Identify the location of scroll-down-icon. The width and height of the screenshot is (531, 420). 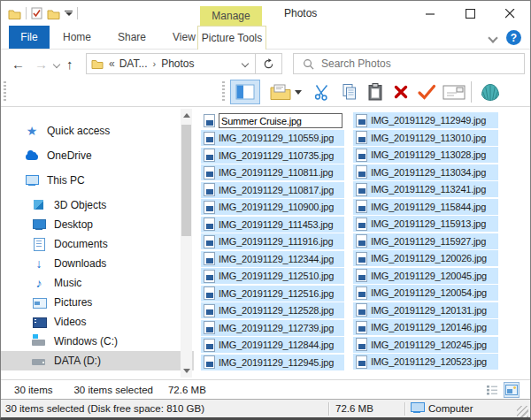
(187, 371).